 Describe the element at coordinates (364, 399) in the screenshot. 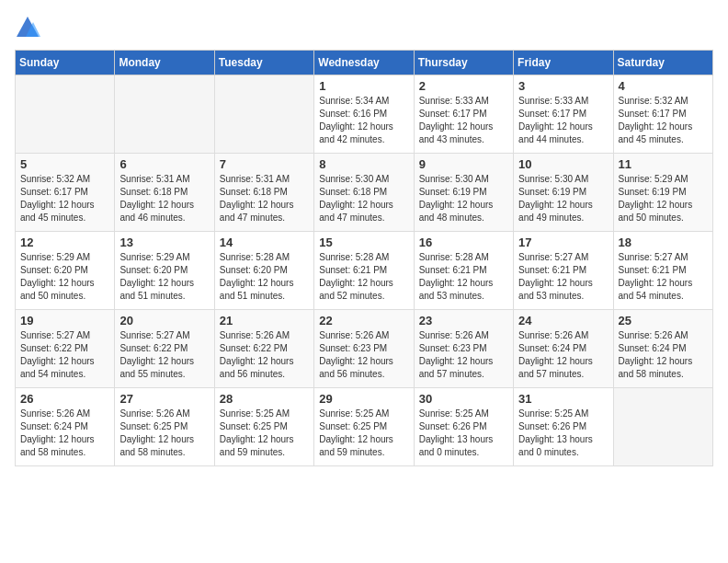

I see `day-number: 29` at that location.